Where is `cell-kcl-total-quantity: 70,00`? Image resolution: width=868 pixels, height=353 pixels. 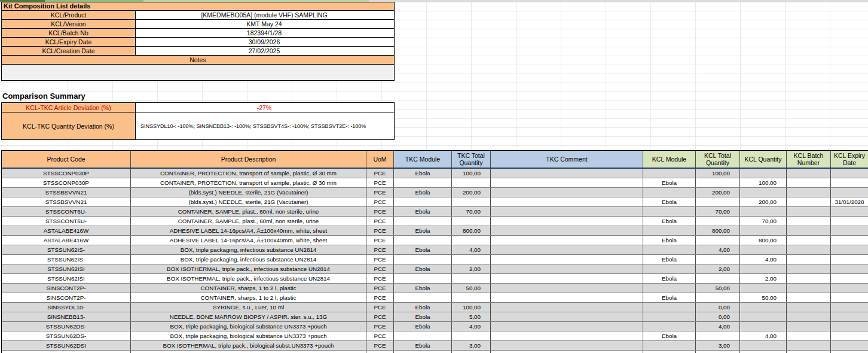 cell-kcl-total-quantity: 70,00 is located at coordinates (718, 212).